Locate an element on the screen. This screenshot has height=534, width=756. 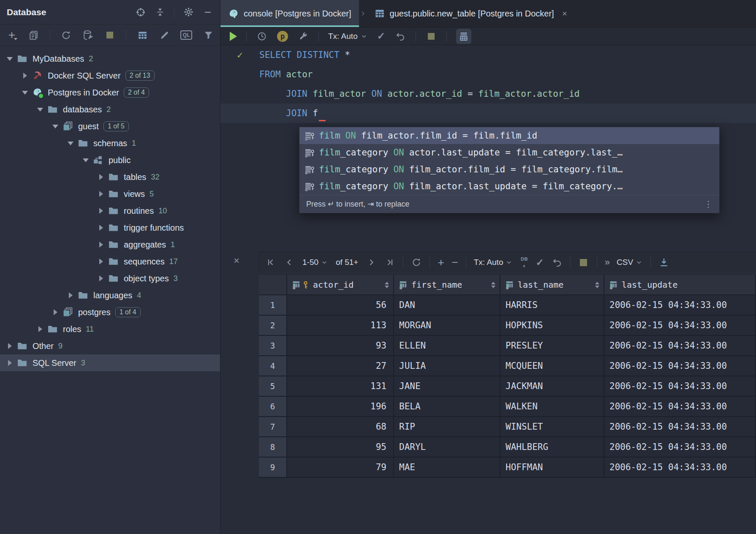
close-results-icon: × is located at coordinates (237, 261).